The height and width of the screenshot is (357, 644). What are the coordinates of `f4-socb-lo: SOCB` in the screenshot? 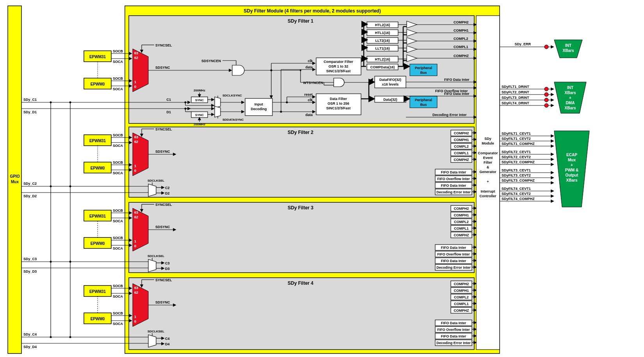 It's located at (118, 313).